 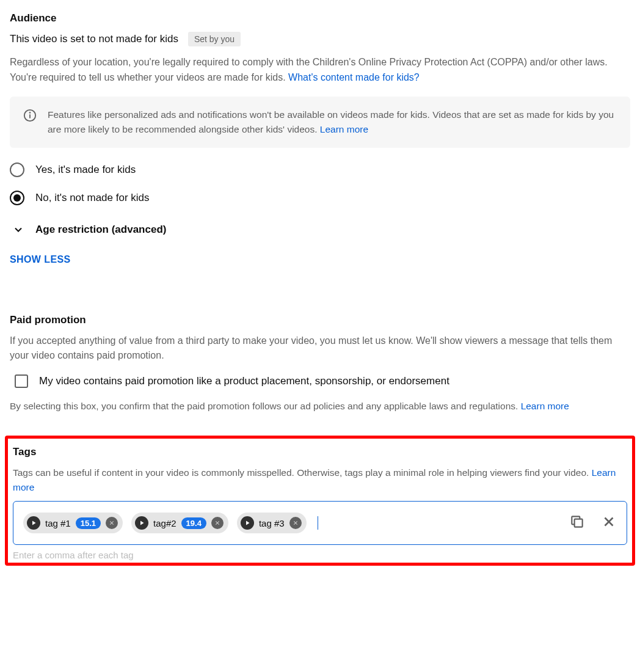 I want to click on age-restriction-label: Age restriction (advanced), so click(x=101, y=230).